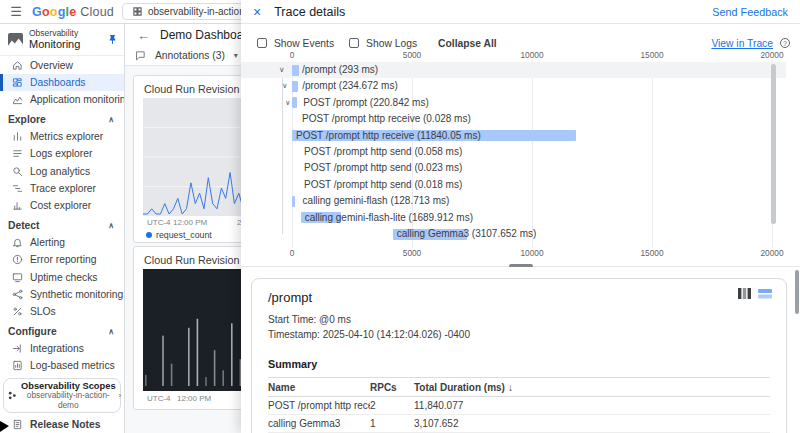  What do you see at coordinates (514, 136) in the screenshot?
I see `trace-span-row: POST /prompt http receive (11840.05 ms)` at bounding box center [514, 136].